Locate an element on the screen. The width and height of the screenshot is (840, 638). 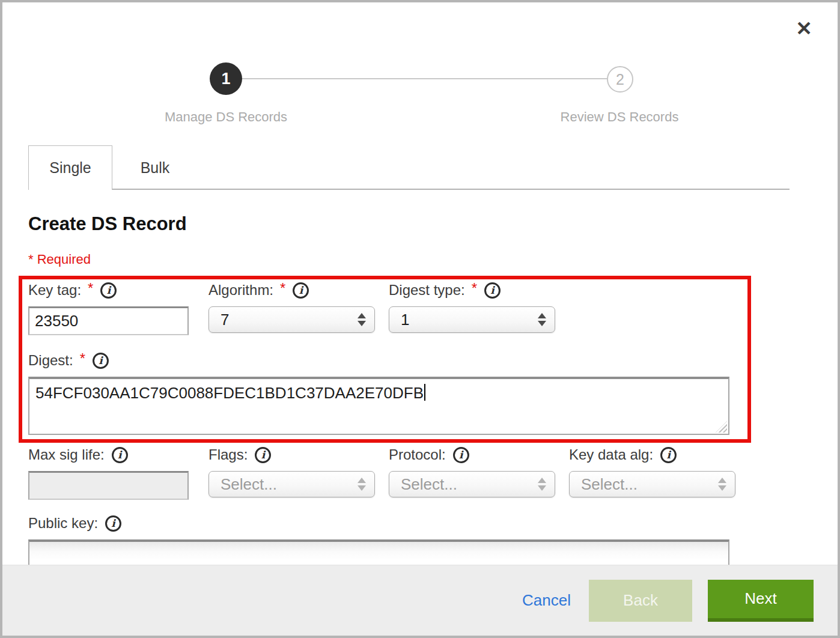
next-button: Next is located at coordinates (761, 601).